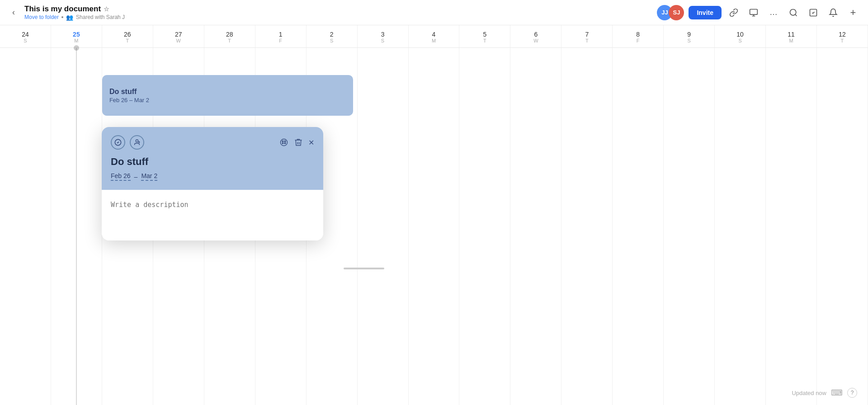  I want to click on date-num: 27, so click(179, 34).